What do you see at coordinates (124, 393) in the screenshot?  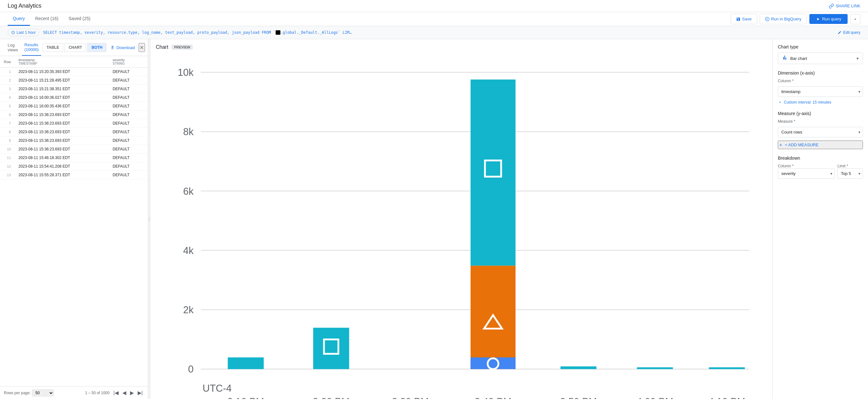 I see `prev-page-button: ◀` at bounding box center [124, 393].